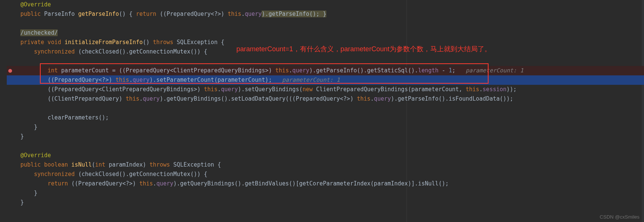 This screenshot has width=644, height=222. What do you see at coordinates (325, 71) in the screenshot?
I see `code-line-breakpoint: int parameterCount = ((PreparedQuery<Cli…` at bounding box center [325, 71].